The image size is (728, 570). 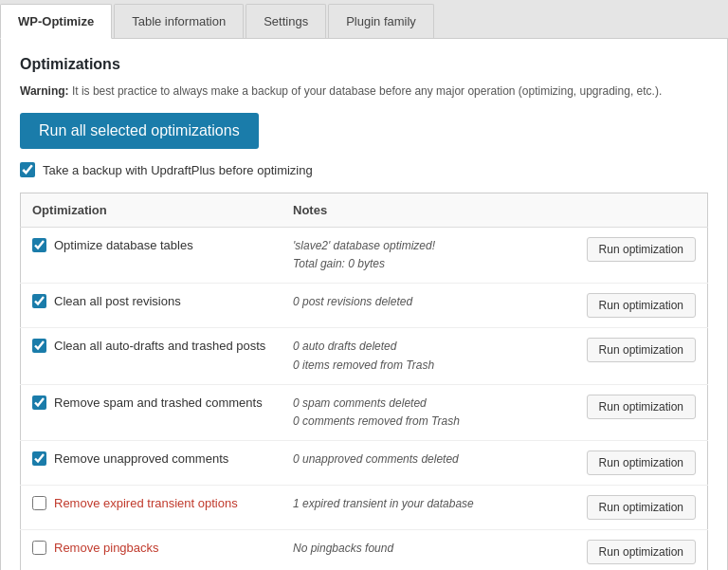 What do you see at coordinates (641, 507) in the screenshot?
I see `run-optimization-button-remove-expired-transient: Run optimization` at bounding box center [641, 507].